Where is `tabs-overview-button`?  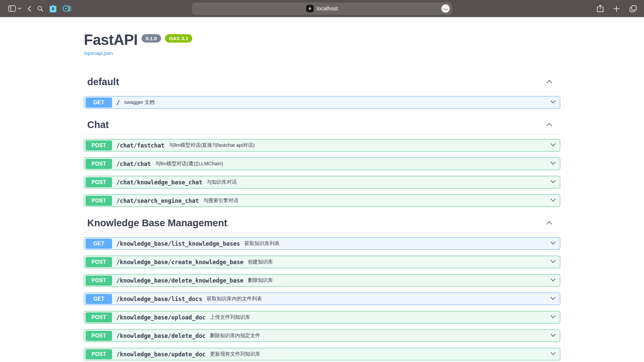 tabs-overview-button is located at coordinates (633, 9).